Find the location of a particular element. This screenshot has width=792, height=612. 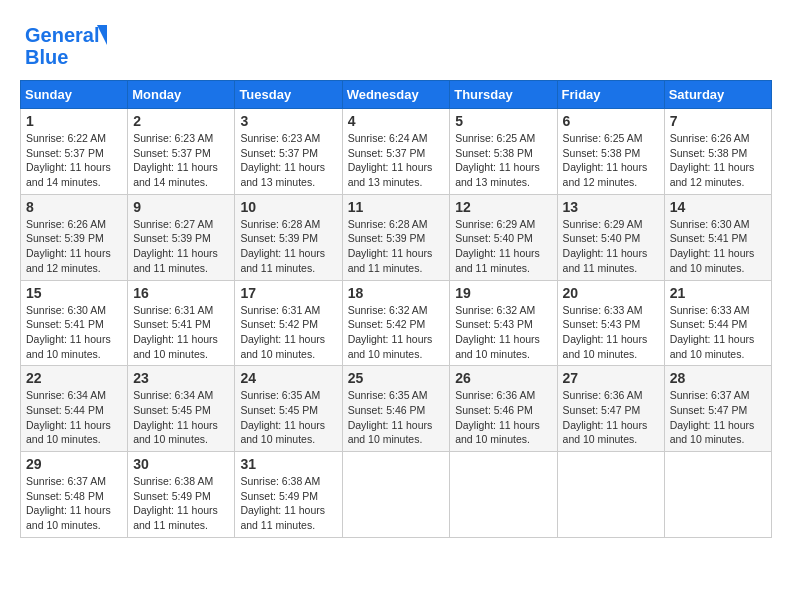

day-info: Sunrise: 6:36 AMSunset: 5:47 PMDaylight:… is located at coordinates (611, 418).